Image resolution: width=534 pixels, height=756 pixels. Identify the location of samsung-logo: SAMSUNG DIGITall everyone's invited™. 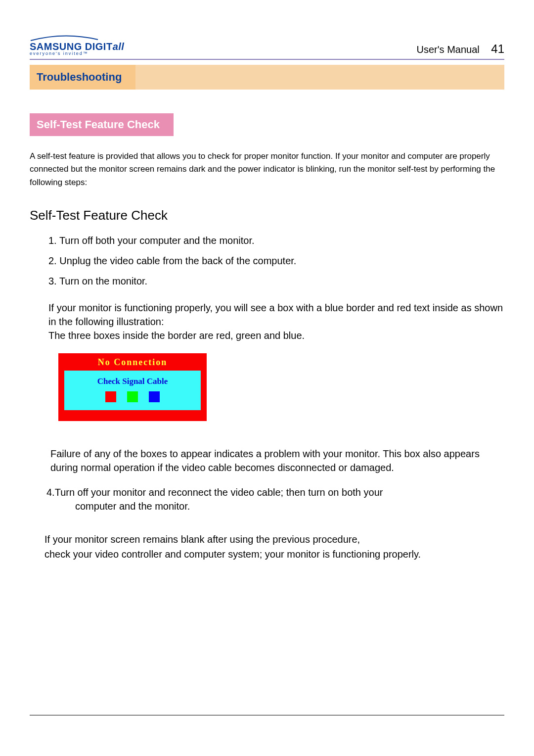
(77, 46).